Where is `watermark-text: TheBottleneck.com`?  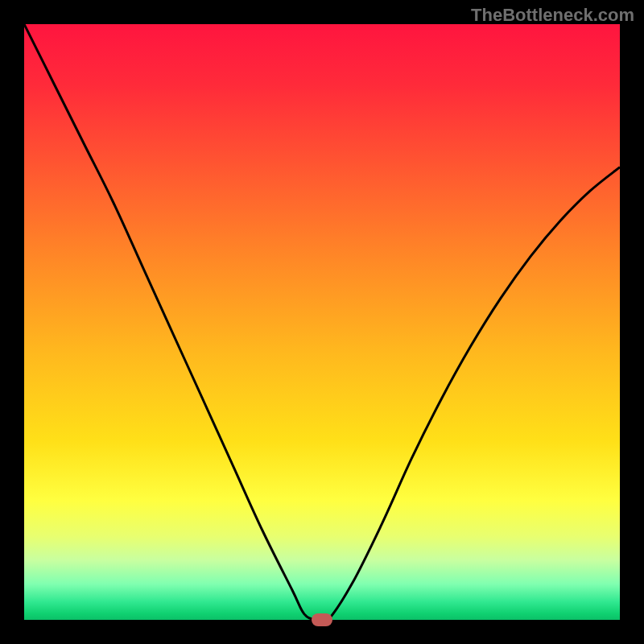
watermark-text: TheBottleneck.com is located at coordinates (552, 15).